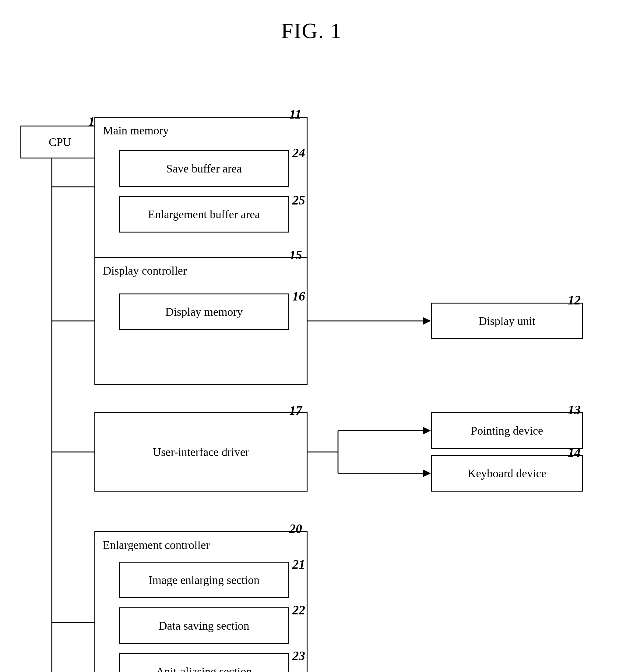 Image resolution: width=623 pixels, height=672 pixels. I want to click on image-enlarging-ref: 21, so click(299, 564).